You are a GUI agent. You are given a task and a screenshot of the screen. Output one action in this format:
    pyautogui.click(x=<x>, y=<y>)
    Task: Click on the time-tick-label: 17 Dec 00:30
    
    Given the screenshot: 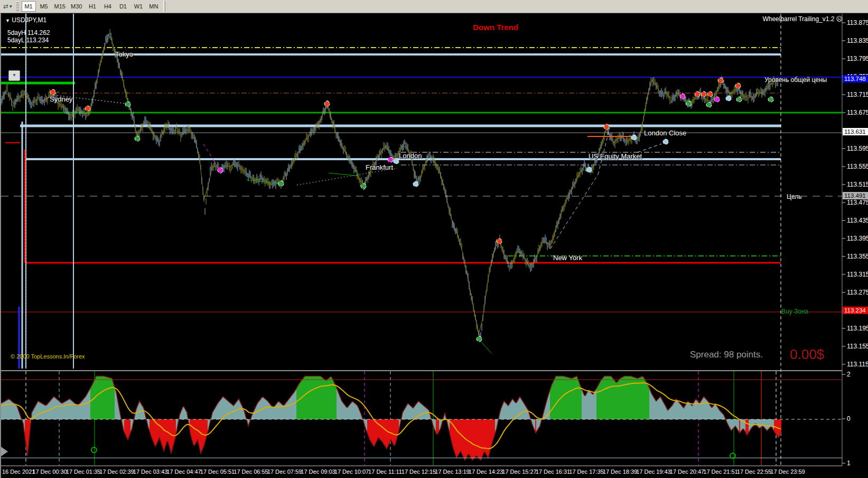 What is the action you would take?
    pyautogui.click(x=50, y=472)
    